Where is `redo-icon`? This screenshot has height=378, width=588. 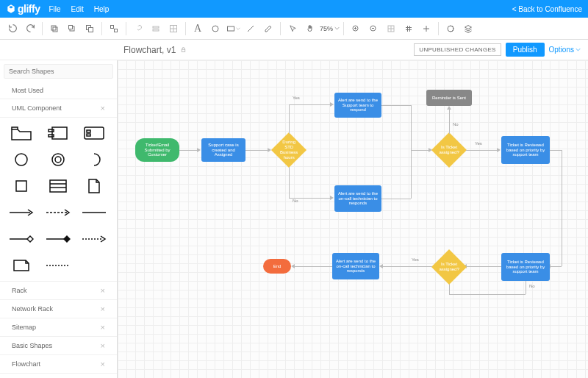
redo-icon is located at coordinates (30, 29).